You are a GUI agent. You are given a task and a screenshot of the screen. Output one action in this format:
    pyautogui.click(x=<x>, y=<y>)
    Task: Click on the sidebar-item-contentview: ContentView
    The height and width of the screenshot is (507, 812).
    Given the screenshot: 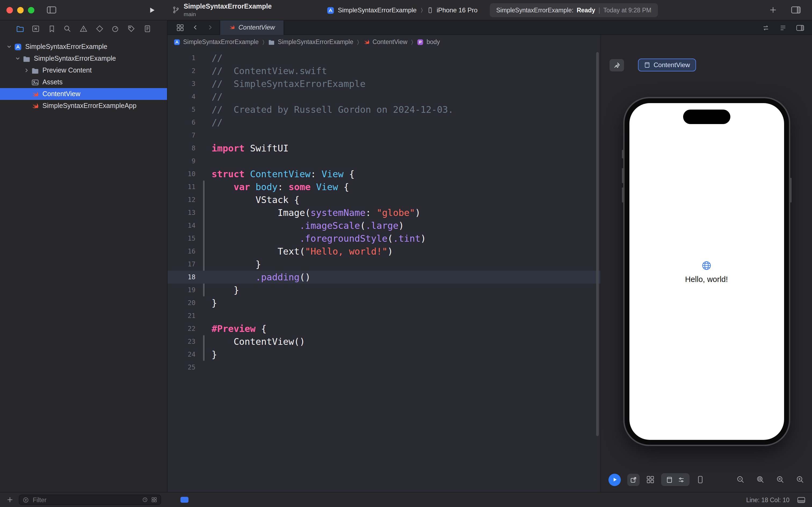 What is the action you would take?
    pyautogui.click(x=83, y=94)
    